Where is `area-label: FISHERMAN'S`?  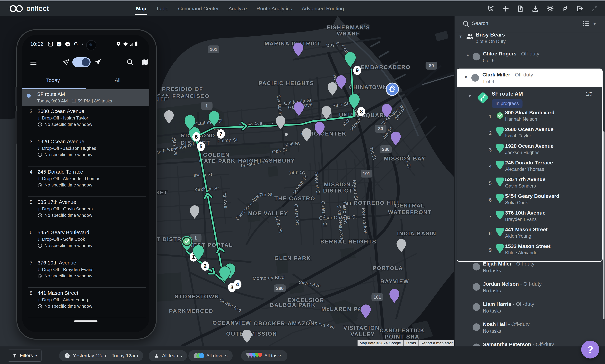 area-label: FISHERMAN'S is located at coordinates (348, 27).